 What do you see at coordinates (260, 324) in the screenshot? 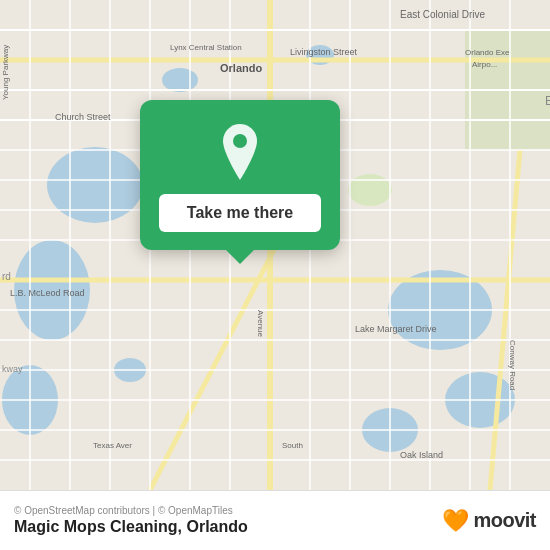
I see `svg-text: Avenue` at bounding box center [260, 324].